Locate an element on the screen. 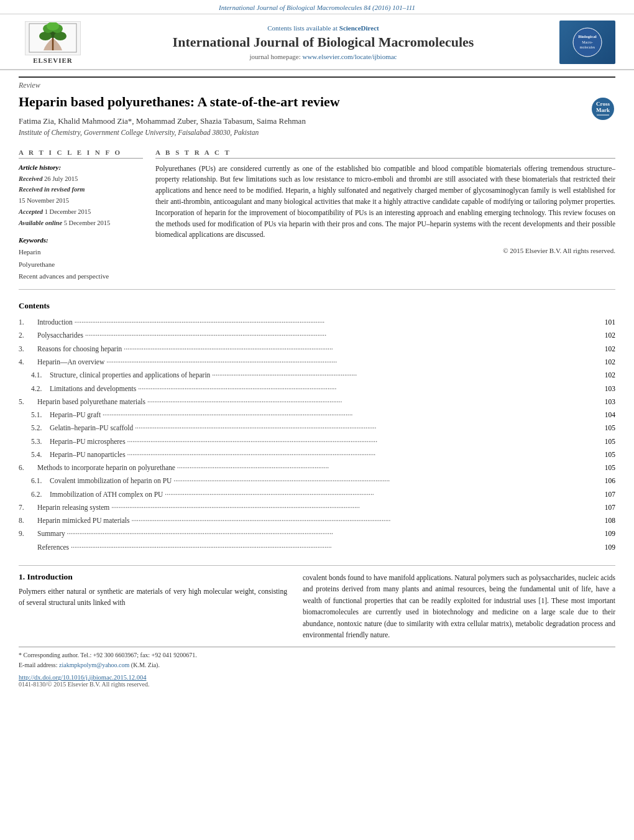 This screenshot has height=840, width=634. journal-header: ELSEVIER Contents lists available at Sci… is located at coordinates (317, 42).